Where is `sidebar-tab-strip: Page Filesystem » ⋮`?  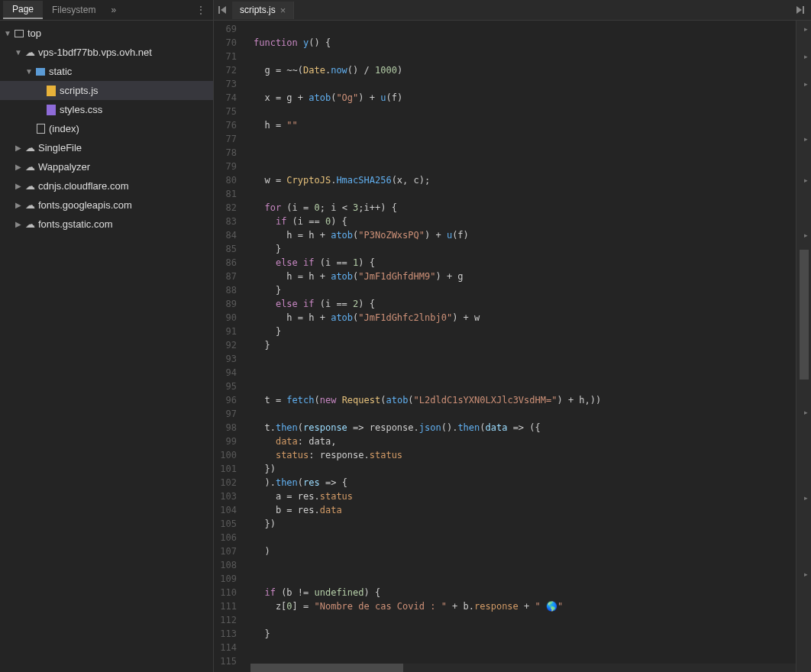
sidebar-tab-strip: Page Filesystem » ⋮ is located at coordinates (107, 11).